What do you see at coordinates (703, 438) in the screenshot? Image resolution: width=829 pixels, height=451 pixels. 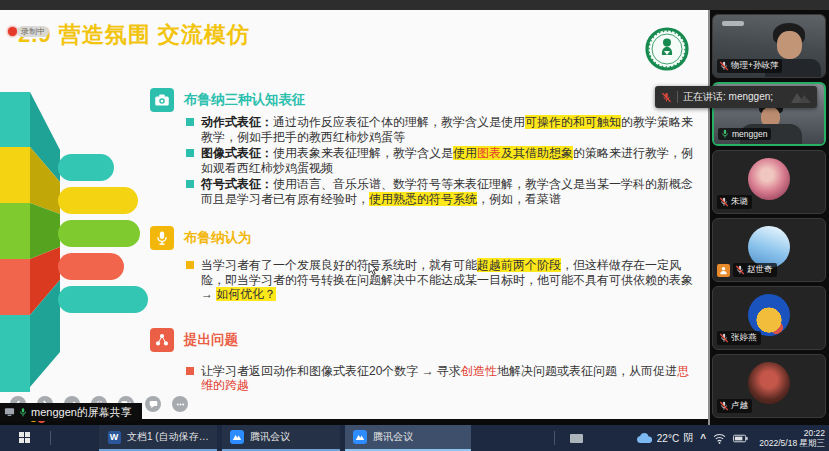 I see `tray-expand-caret: ^` at bounding box center [703, 438].